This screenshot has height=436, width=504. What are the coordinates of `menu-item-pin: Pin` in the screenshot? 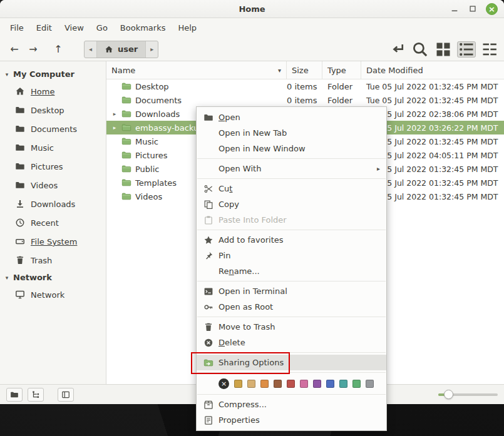 It's located at (292, 255).